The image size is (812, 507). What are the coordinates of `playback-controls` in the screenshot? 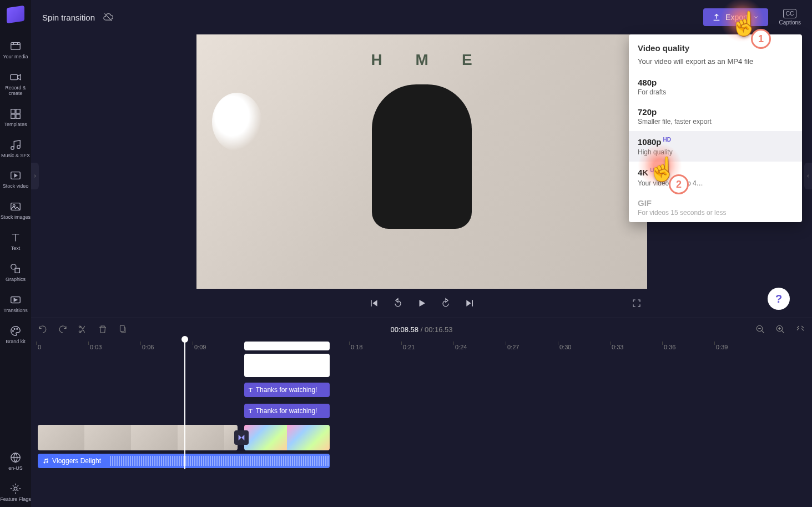 It's located at (422, 303).